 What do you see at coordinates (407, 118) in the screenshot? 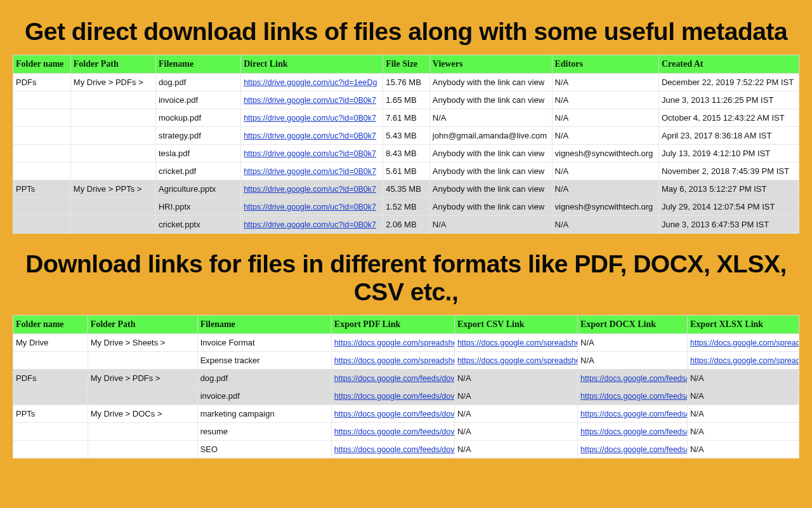
I see `table-cell: 7.61 MB` at bounding box center [407, 118].